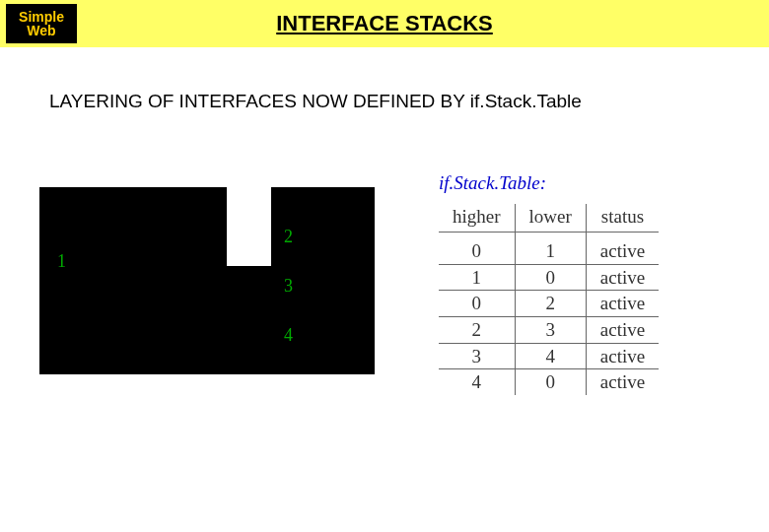 The width and height of the screenshot is (769, 532). Describe the element at coordinates (477, 329) in the screenshot. I see `cell-higher: 2` at that location.